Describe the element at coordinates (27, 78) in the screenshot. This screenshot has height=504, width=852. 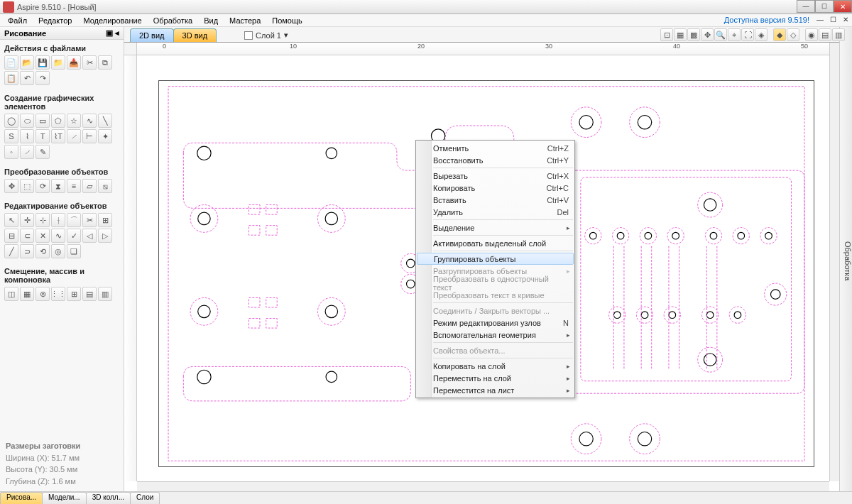
I see `undo-button: ↶` at that location.